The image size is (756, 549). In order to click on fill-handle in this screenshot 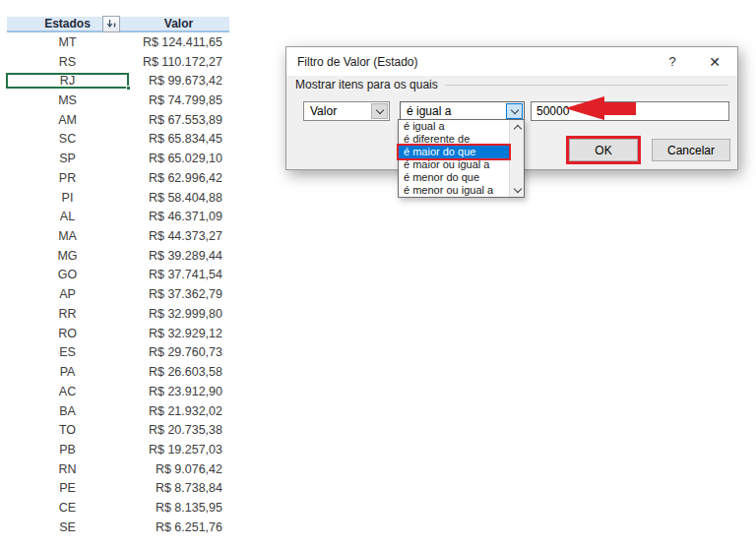, I will do `click(128, 89)`.